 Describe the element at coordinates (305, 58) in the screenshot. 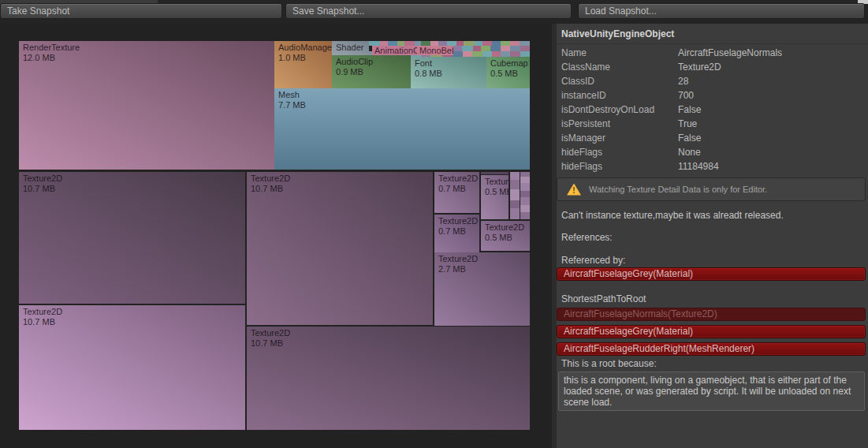

I see `treemap-block-size: 1.0 MB` at that location.